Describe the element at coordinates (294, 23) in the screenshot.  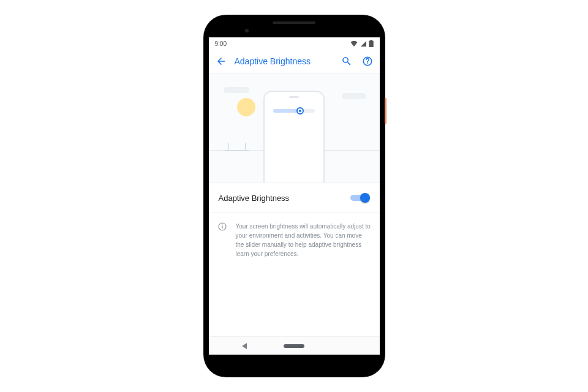
I see `phone-earpiece` at that location.